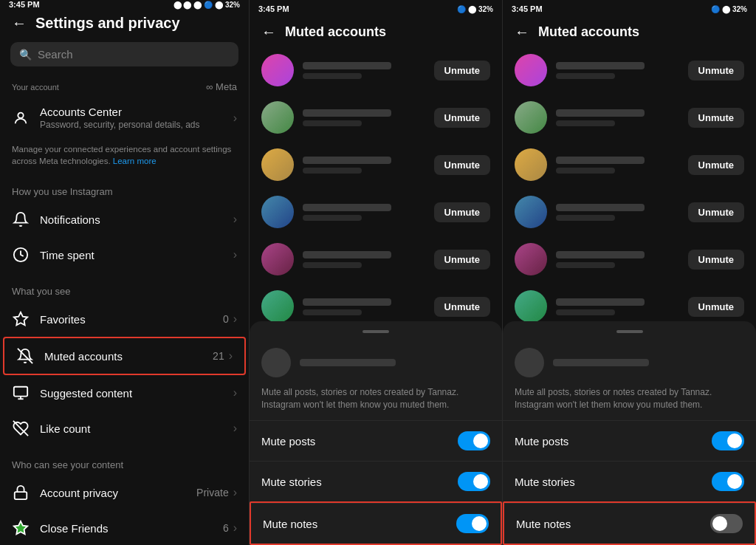  What do you see at coordinates (269, 32) in the screenshot?
I see `back-button-2: ←` at bounding box center [269, 32].